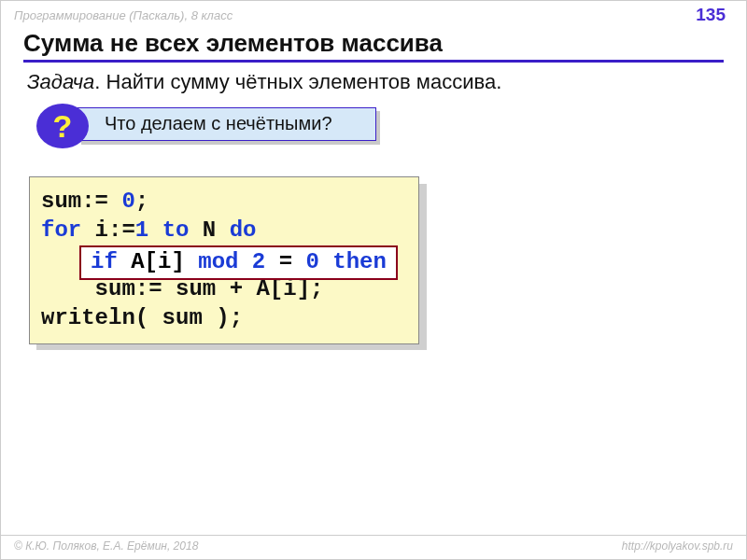 The width and height of the screenshot is (747, 560). Describe the element at coordinates (375, 82) in the screenshot. I see `task-text: Задача. Найти сумму чётных элементов мас…` at that location.